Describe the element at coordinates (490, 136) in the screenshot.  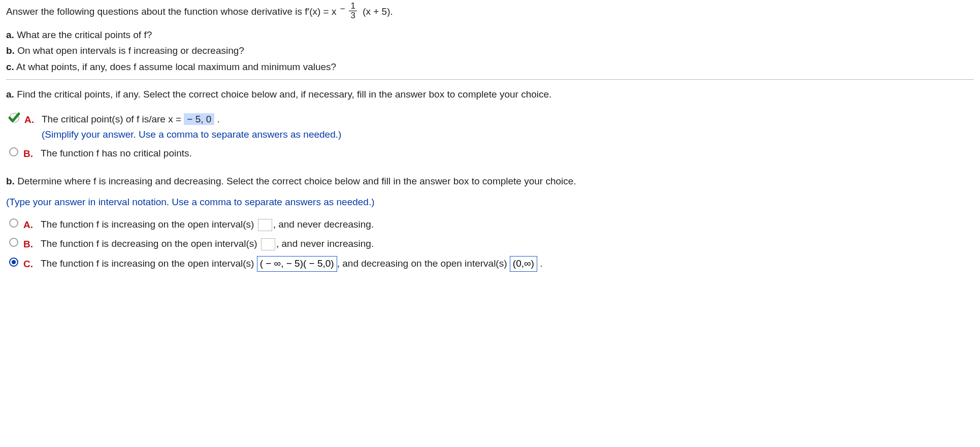
I see `part-a-choices: A. The critical point(s) of f is/are x =…` at that location.